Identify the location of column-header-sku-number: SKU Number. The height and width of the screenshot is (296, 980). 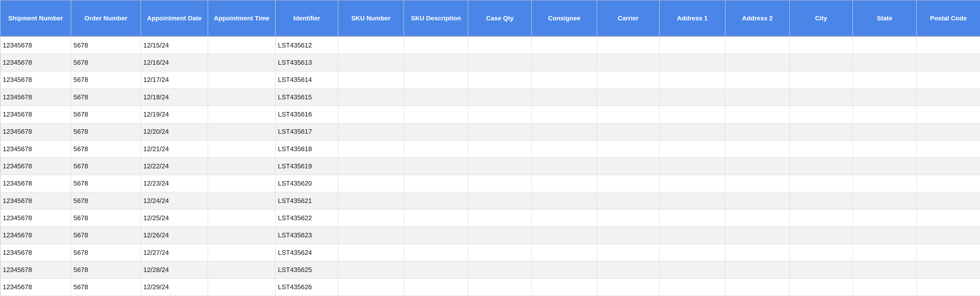
(371, 19).